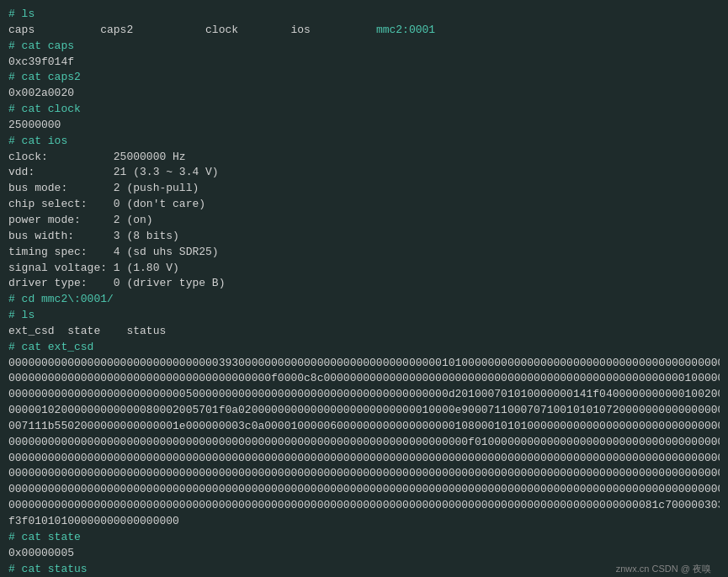  I want to click on line-extcsd-7: 0000000000000000000000000000000000000000…, so click(364, 459).